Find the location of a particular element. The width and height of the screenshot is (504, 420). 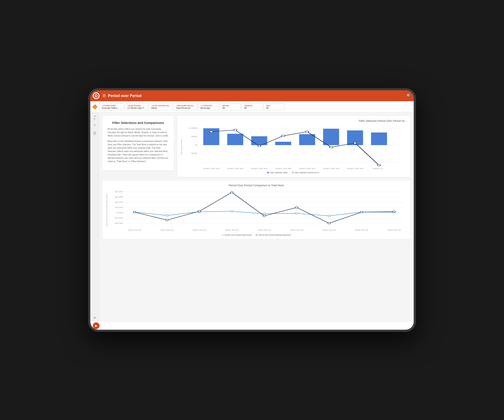

info-card-para2: Many tiles on this dashboard feature com… is located at coordinates (138, 151).